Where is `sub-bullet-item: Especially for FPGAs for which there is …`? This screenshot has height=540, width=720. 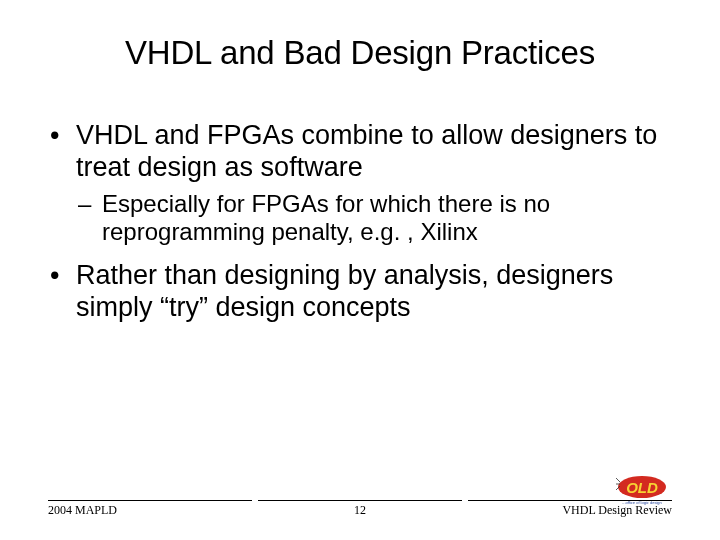 sub-bullet-item: Especially for FPGAs for which there is … is located at coordinates (374, 218).